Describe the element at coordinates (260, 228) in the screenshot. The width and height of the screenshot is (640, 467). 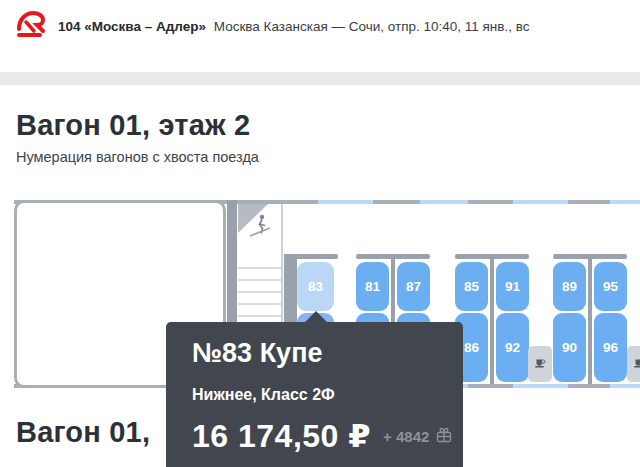
I see `person-descending-stairs-icon` at that location.